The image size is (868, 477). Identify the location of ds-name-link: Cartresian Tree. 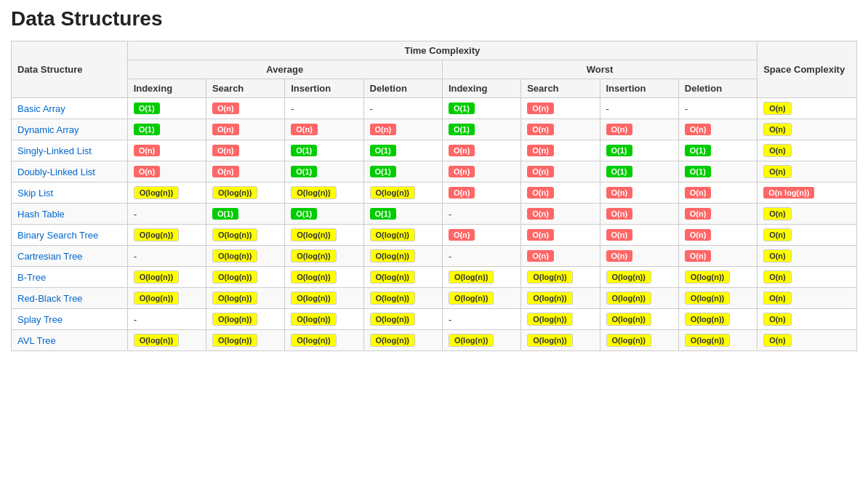
(50, 256).